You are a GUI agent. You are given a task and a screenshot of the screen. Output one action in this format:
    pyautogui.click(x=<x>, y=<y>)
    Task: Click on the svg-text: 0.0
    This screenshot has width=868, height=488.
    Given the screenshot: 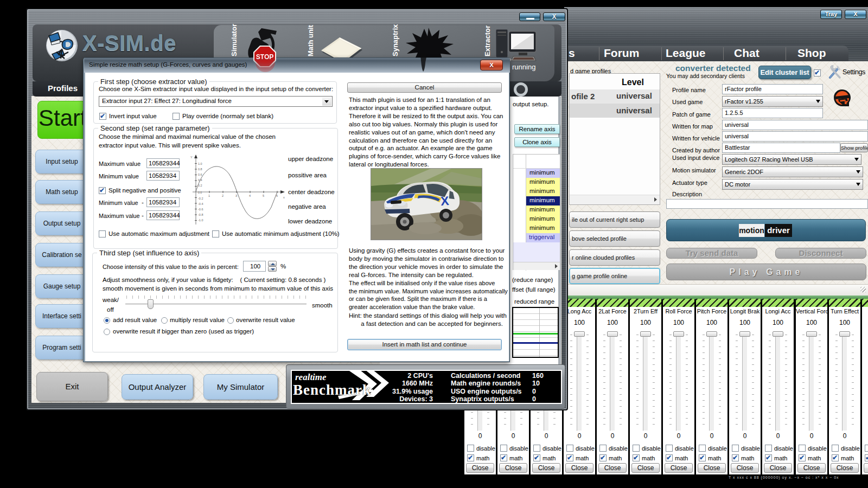 What is the action you would take?
    pyautogui.click(x=200, y=192)
    